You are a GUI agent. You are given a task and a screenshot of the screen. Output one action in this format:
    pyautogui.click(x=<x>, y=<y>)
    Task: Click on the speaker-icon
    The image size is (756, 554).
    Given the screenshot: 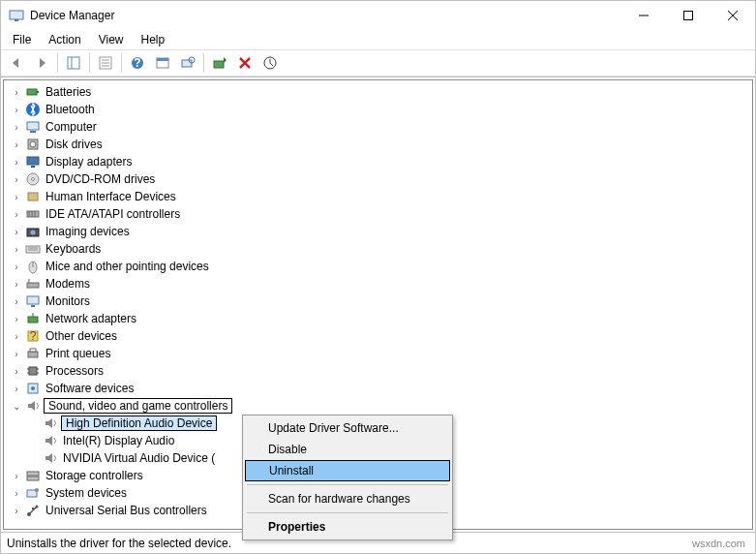 What is the action you would take?
    pyautogui.click(x=50, y=423)
    